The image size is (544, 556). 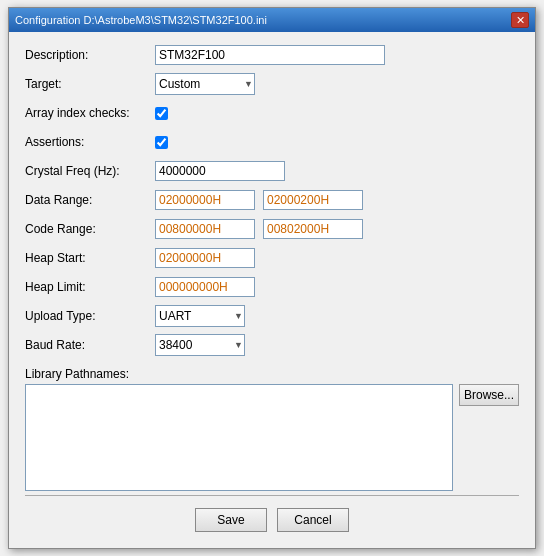 I want to click on code-range-end-input, so click(x=313, y=229).